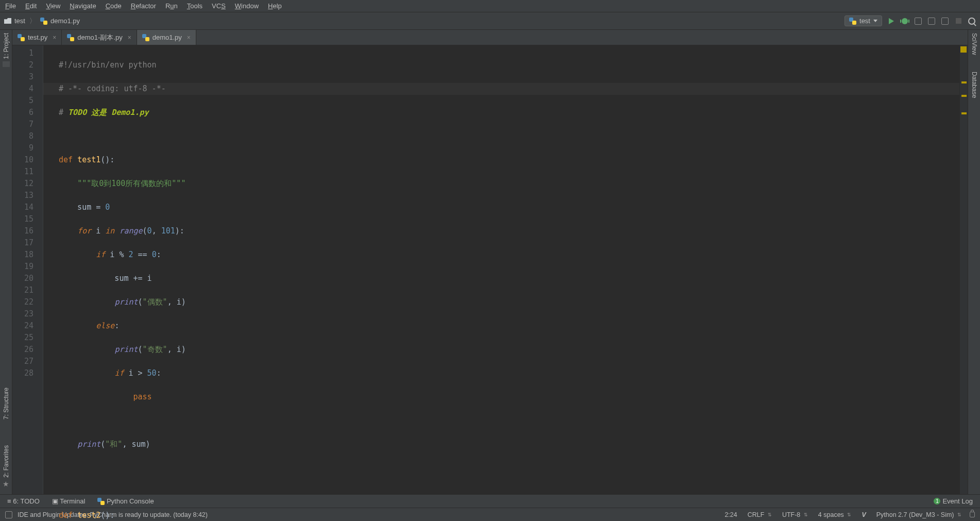  What do you see at coordinates (9, 515) in the screenshot?
I see `update-icon` at bounding box center [9, 515].